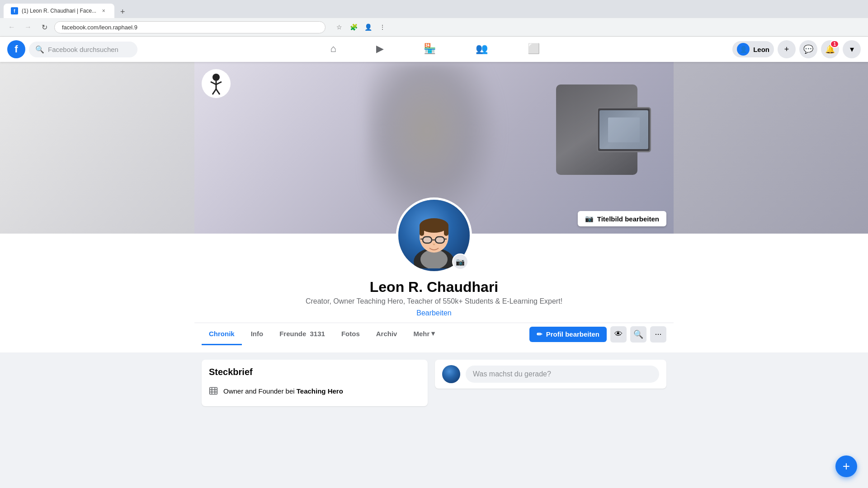 The width and height of the screenshot is (868, 488). Describe the element at coordinates (434, 301) in the screenshot. I see `profile-bio: Creator, Owner Teaching Hero, Teacher of…` at that location.